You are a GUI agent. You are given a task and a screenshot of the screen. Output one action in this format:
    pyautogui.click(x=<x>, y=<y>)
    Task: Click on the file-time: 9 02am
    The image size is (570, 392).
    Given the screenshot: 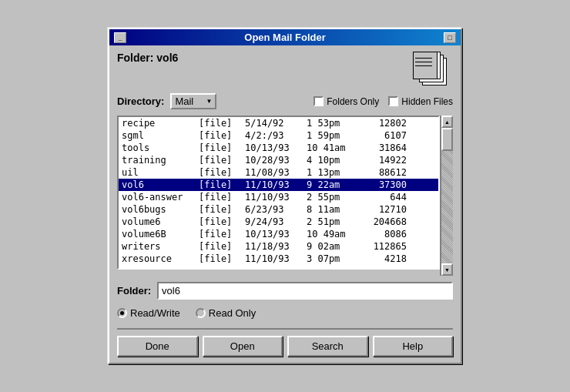 What is the action you would take?
    pyautogui.click(x=334, y=246)
    